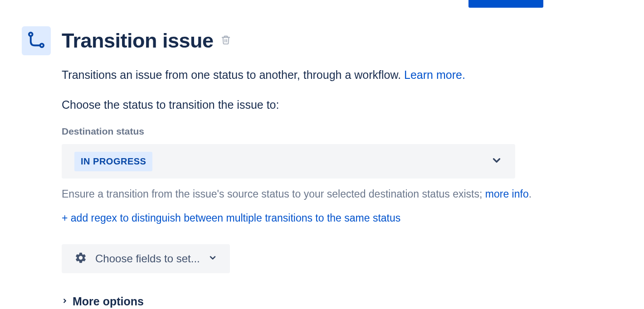 The height and width of the screenshot is (309, 644). Describe the element at coordinates (226, 41) in the screenshot. I see `trash-icon` at that location.